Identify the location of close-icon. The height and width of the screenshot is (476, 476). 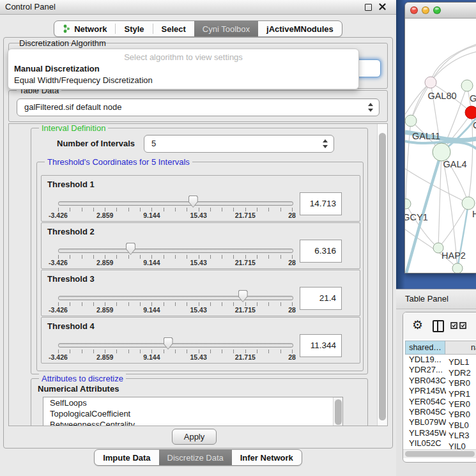
(382, 6).